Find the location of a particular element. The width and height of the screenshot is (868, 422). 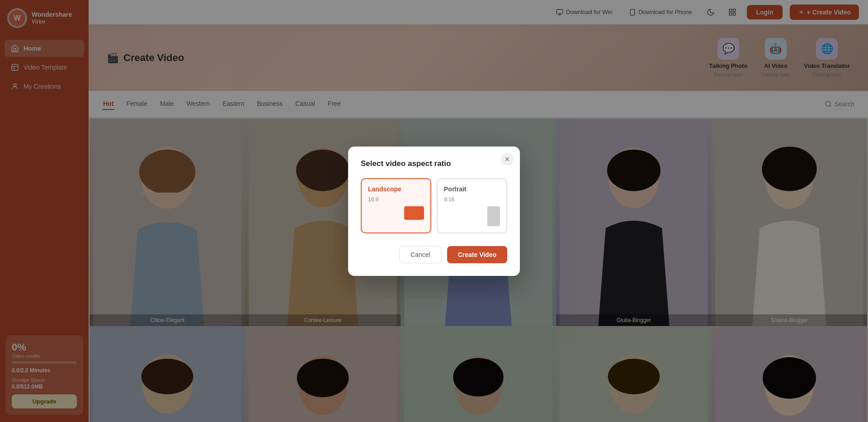

modal-title: Select video aspect ratio is located at coordinates (434, 164).